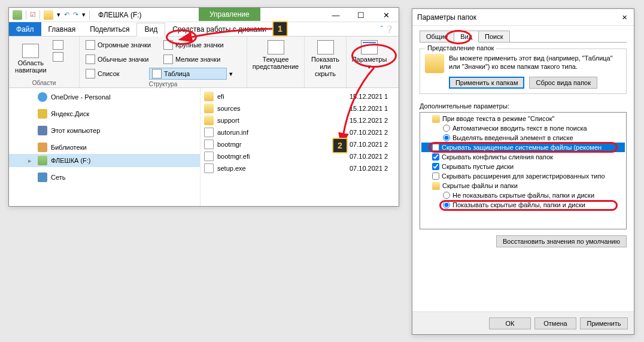  I want to click on tree-radio-item: Не показывать скрытые файлы, папки и дис…, so click(523, 195).